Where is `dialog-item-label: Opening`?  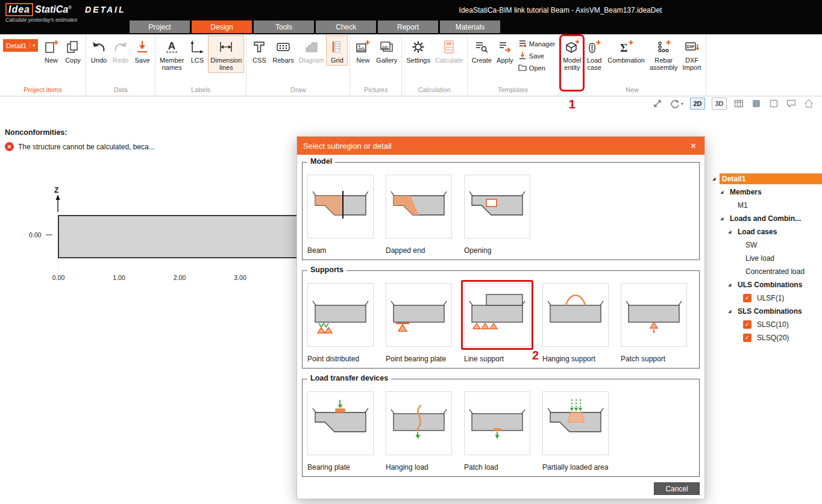 dialog-item-label: Opening is located at coordinates (497, 250).